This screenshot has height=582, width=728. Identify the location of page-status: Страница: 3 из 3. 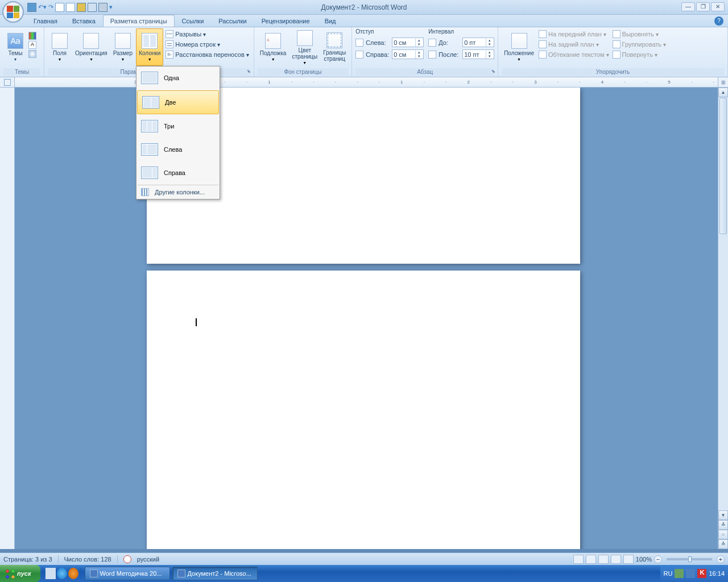
(28, 559).